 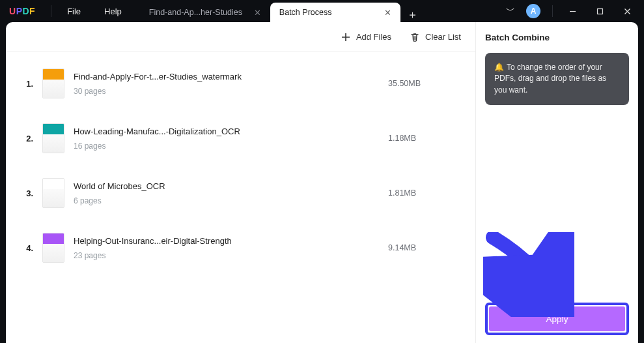 I want to click on bell-icon: 🔔, so click(x=499, y=67).